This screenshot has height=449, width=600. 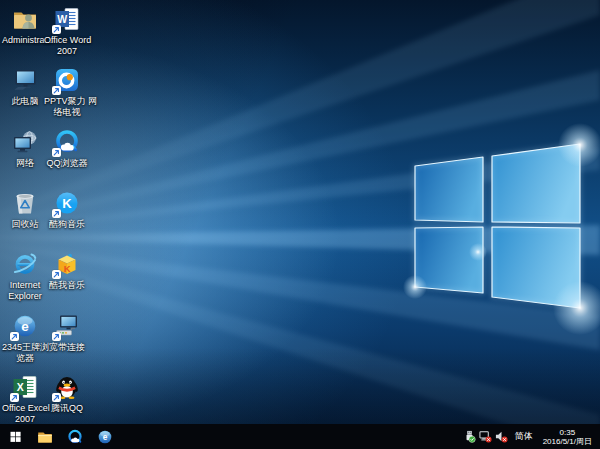 I want to click on tray-icons, so click(x=486, y=436).